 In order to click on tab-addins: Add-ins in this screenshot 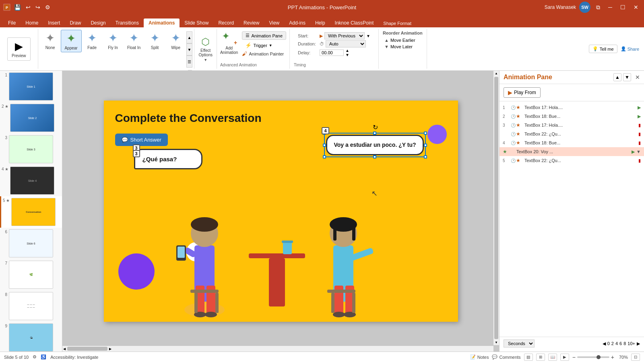, I will do `click(297, 23)`.